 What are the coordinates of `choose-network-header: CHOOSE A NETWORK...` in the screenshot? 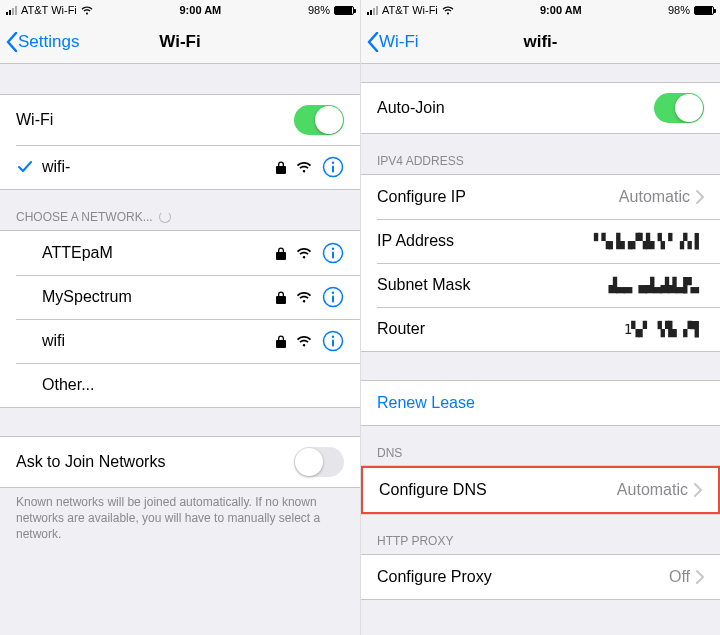 It's located at (180, 210).